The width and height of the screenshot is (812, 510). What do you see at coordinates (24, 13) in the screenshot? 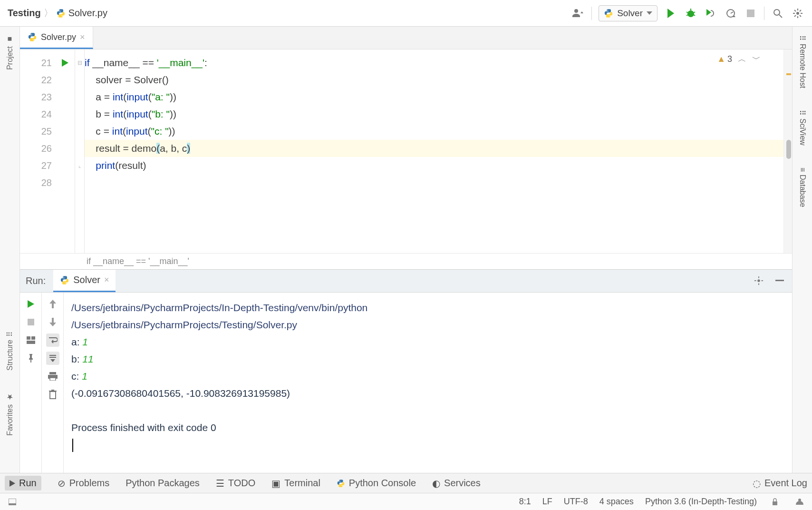
I see `breadcrumb-project-label: Testing` at bounding box center [24, 13].